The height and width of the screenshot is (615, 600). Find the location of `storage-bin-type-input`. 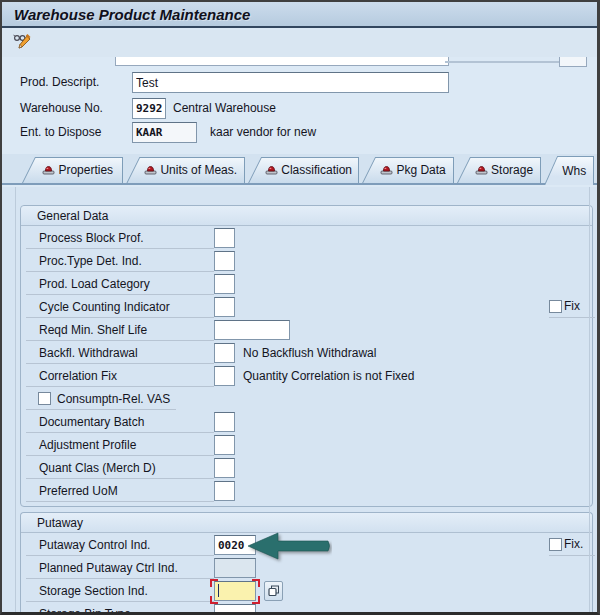

storage-bin-type-input is located at coordinates (235, 610).